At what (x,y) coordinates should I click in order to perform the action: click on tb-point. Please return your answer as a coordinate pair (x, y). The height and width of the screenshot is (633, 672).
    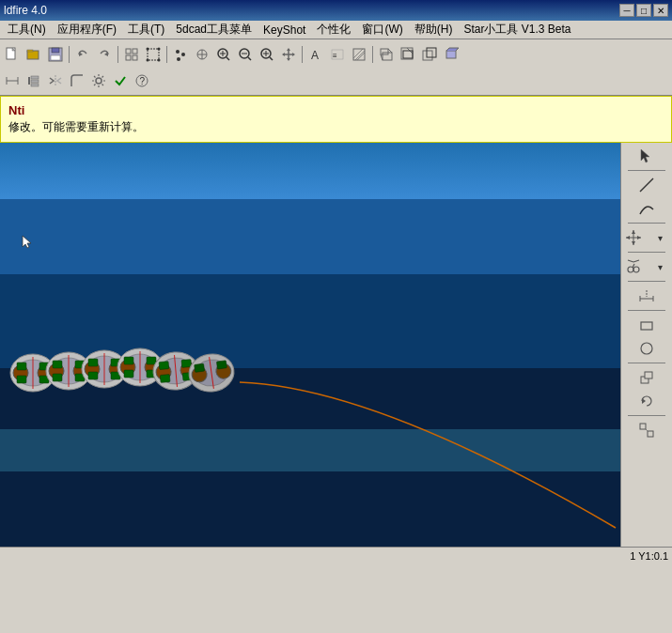
    Looking at the image, I should click on (180, 54).